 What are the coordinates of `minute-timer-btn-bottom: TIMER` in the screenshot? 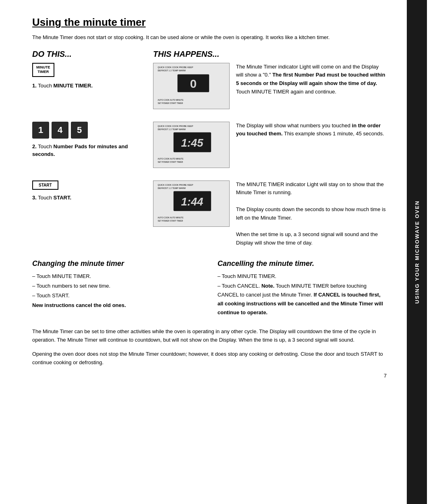 It's located at (44, 72).